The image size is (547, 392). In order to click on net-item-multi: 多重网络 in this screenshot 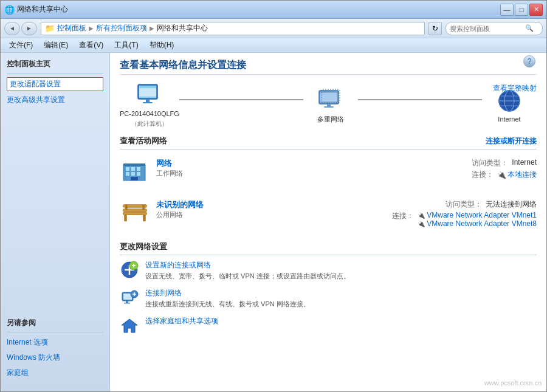, I will do `click(331, 106)`.